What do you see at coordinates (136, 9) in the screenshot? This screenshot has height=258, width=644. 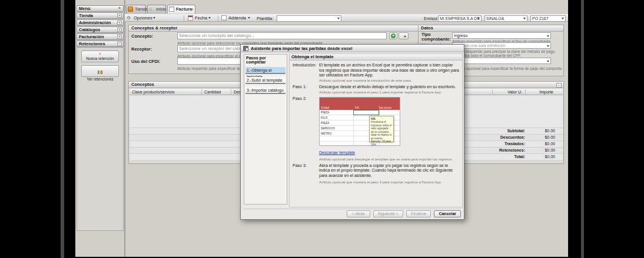 I see `tab-tienda: Tienda` at bounding box center [136, 9].